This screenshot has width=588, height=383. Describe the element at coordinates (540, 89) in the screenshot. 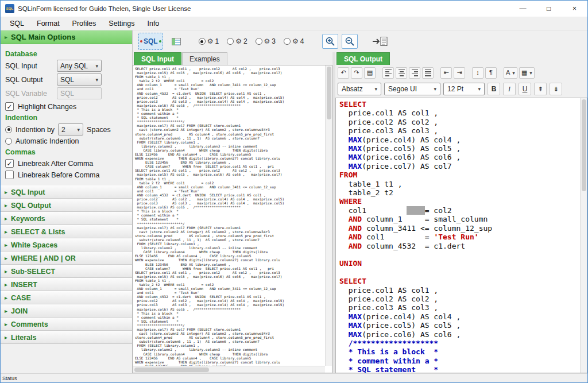

I see `superscript-button: ⇞` at that location.